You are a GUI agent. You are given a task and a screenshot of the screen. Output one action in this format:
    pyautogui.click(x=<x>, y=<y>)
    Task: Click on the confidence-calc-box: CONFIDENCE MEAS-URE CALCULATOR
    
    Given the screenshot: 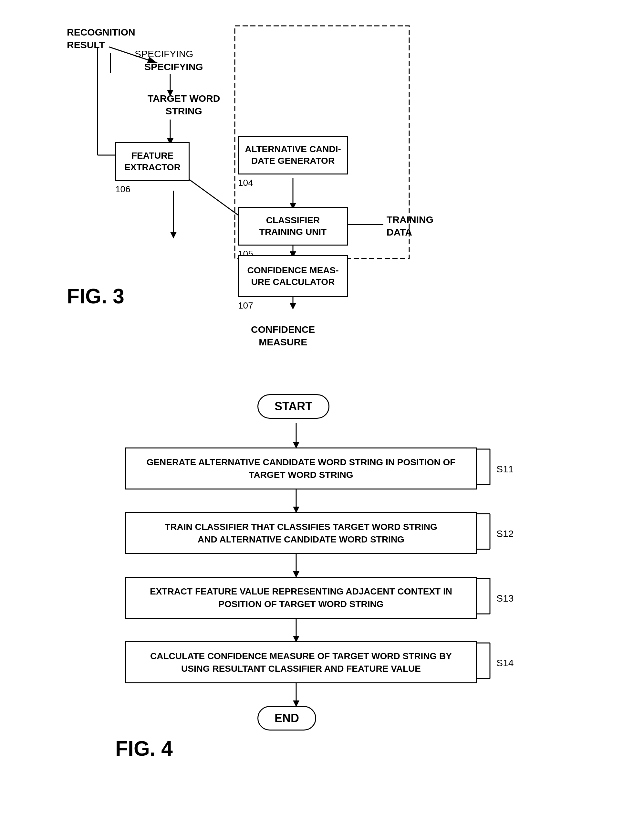 What is the action you would take?
    pyautogui.click(x=293, y=276)
    